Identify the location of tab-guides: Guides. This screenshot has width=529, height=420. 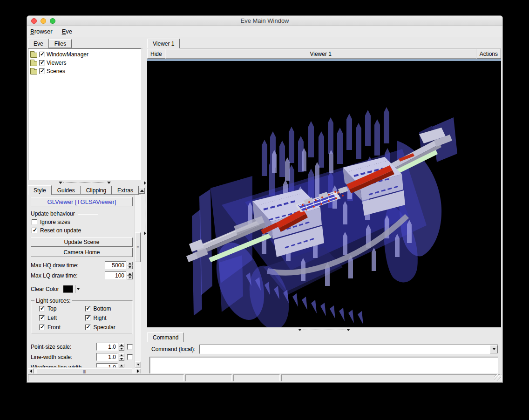
(66, 190).